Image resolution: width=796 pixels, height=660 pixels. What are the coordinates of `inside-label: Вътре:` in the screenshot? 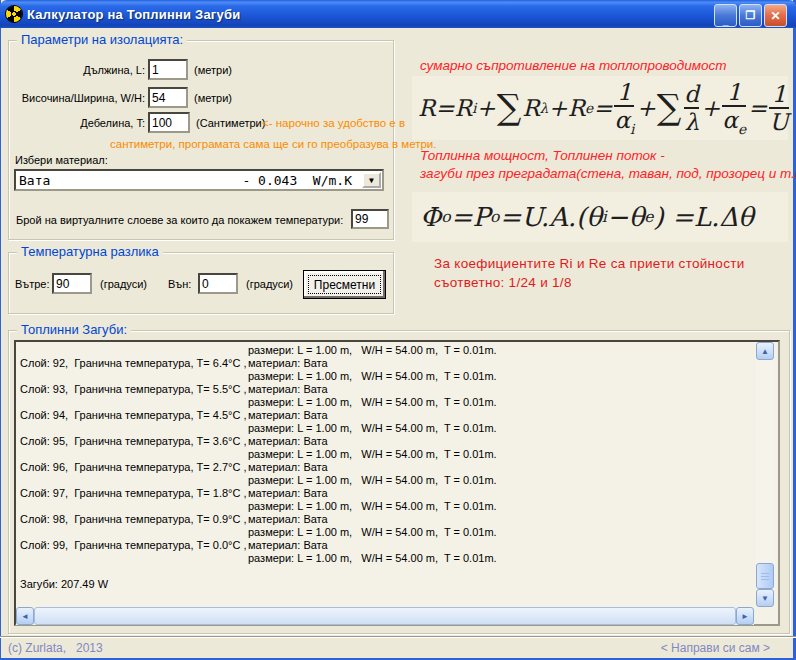 It's located at (32, 284).